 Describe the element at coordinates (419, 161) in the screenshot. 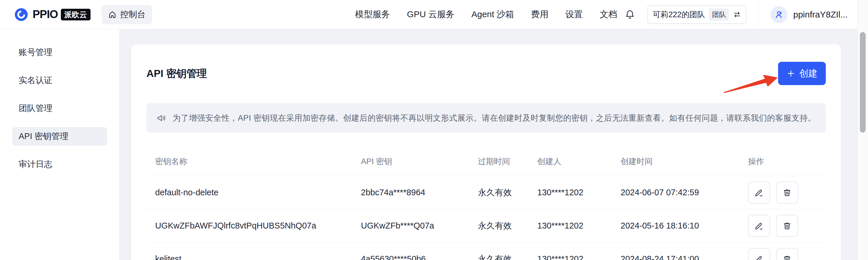

I see `col-header-api-key: API 密钥` at that location.